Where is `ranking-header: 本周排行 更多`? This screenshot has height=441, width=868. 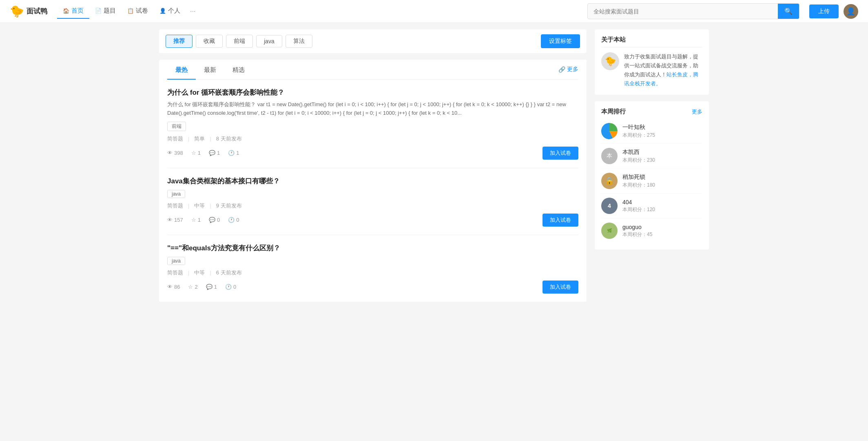
ranking-header: 本周排行 更多 is located at coordinates (652, 112).